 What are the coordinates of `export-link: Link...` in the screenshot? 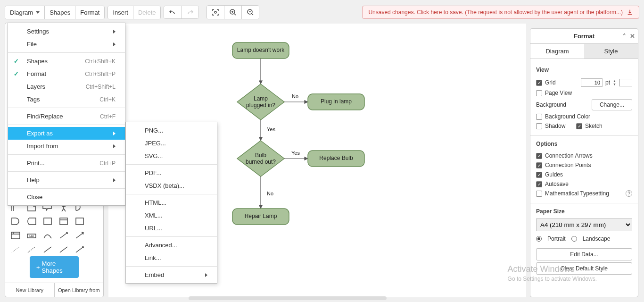 It's located at (172, 258).